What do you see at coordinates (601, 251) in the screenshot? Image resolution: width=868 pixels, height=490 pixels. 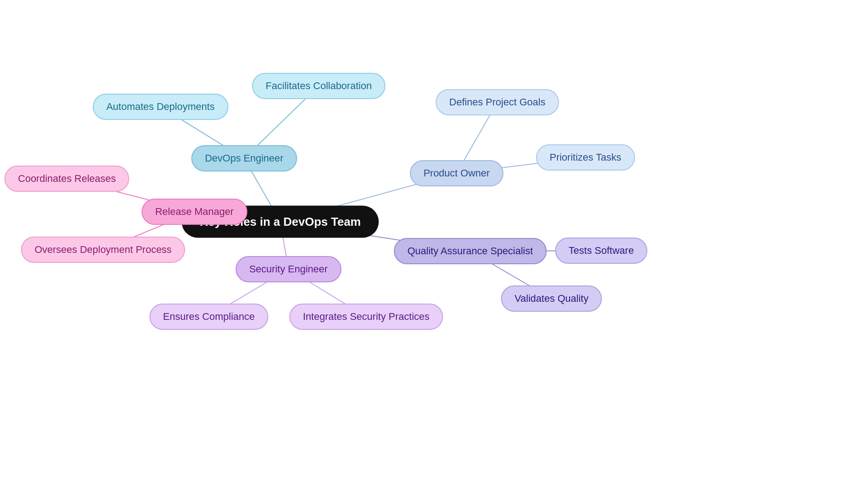 I see `tests-software-node: Tests Software` at bounding box center [601, 251].